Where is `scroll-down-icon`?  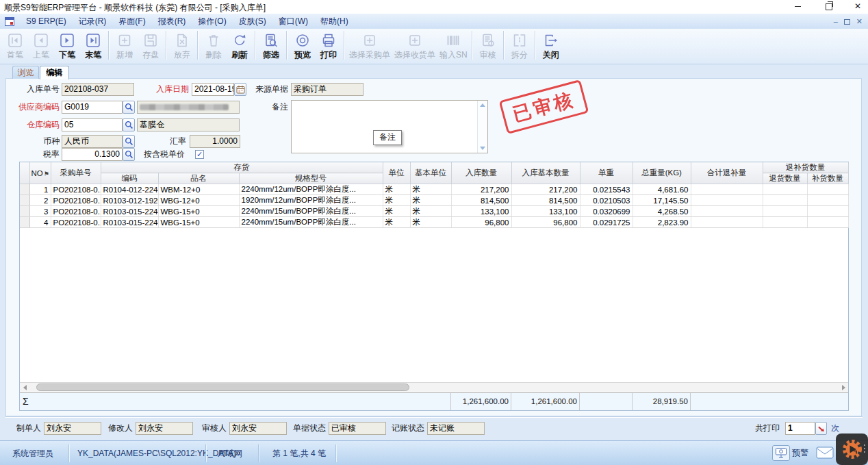
scroll-down-icon is located at coordinates (483, 148).